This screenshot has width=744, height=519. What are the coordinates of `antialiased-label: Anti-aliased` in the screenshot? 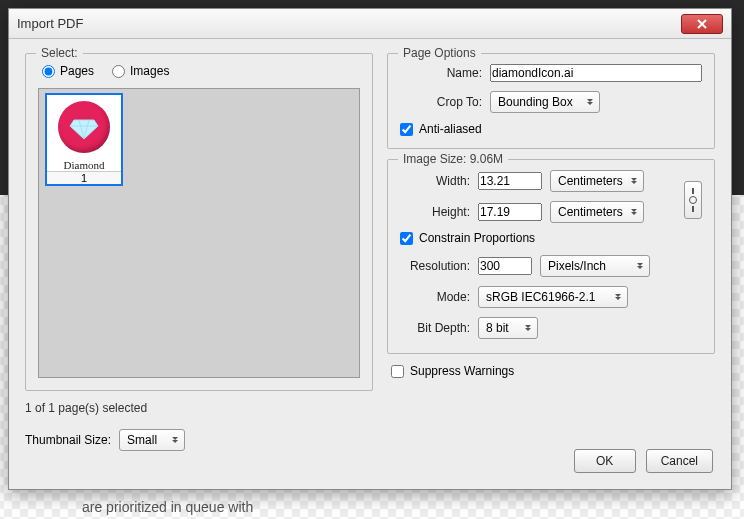 It's located at (450, 129).